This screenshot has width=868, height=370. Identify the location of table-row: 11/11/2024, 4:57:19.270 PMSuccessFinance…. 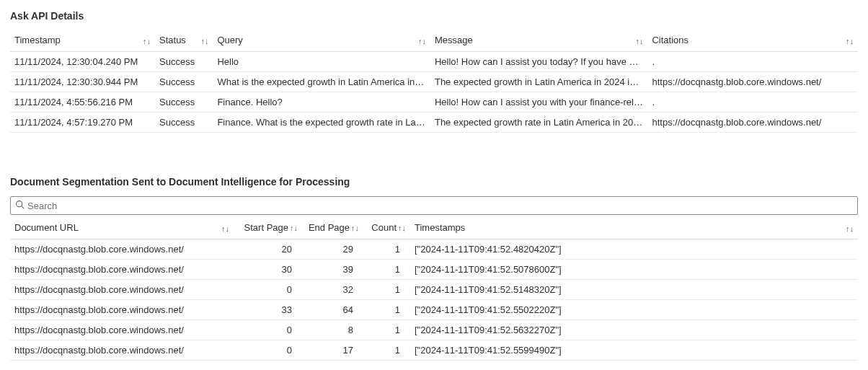
(434, 123).